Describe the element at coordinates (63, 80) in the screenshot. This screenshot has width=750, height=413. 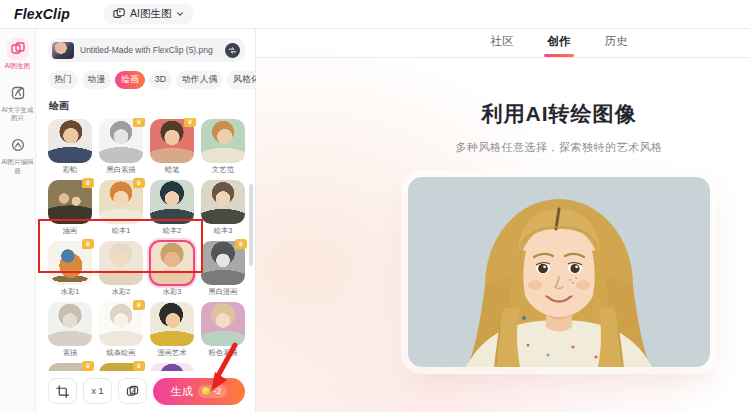
I see `tab-hot: 热门` at that location.